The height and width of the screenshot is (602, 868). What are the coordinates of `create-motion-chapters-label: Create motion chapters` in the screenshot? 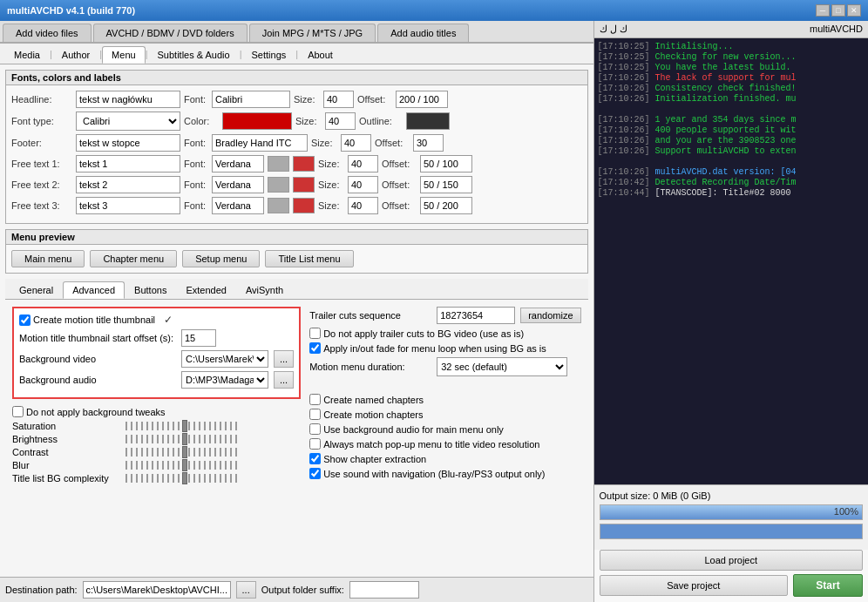 It's located at (366, 415).